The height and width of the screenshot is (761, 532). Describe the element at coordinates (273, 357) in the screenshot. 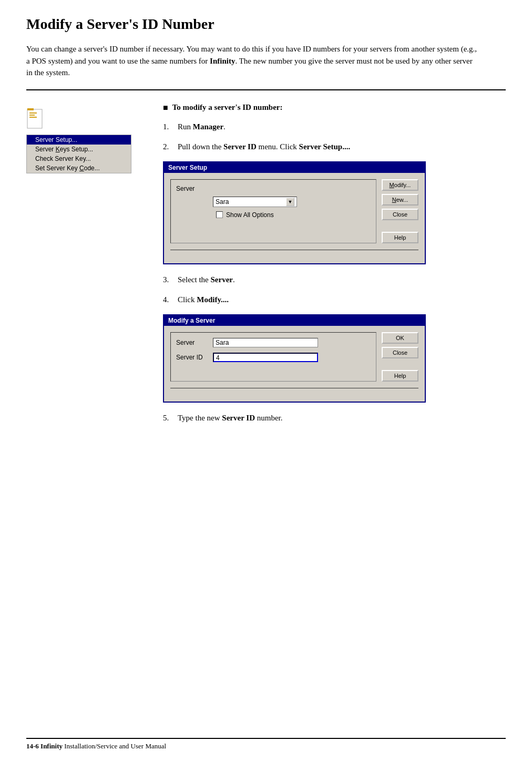

I see `mod-dialog-main-area: Server Sara Server ID 4` at that location.